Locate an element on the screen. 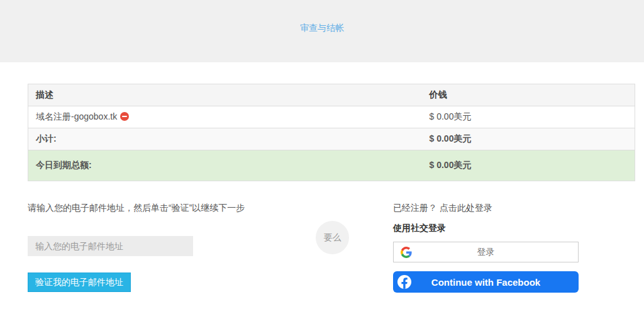 This screenshot has width=644, height=326. total-due-price: $ 0.00美元 is located at coordinates (528, 166).